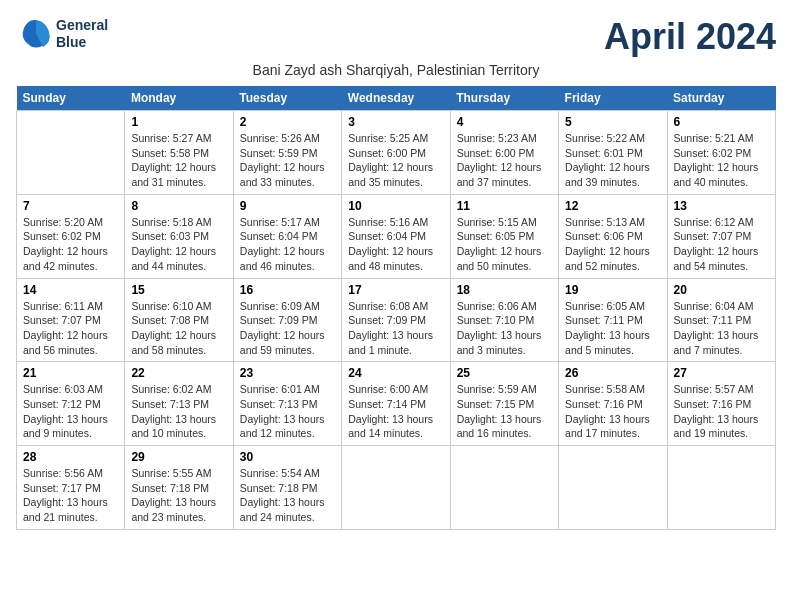 This screenshot has width=792, height=612. I want to click on calendar-cell: 30Sunrise: 5:54 AM Sunset: 7:18 PM Dayli…, so click(287, 488).